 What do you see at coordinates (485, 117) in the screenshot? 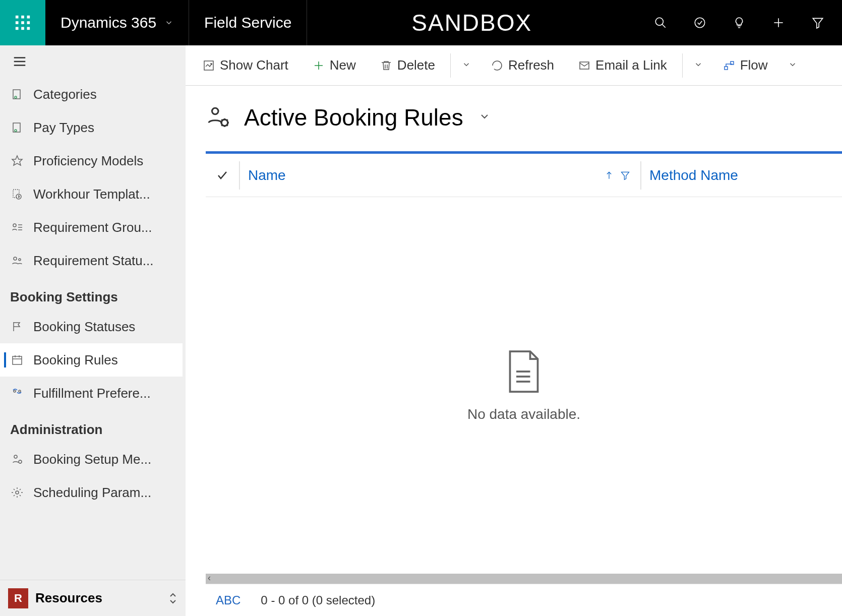
I see `view-selector-dropdown` at bounding box center [485, 117].